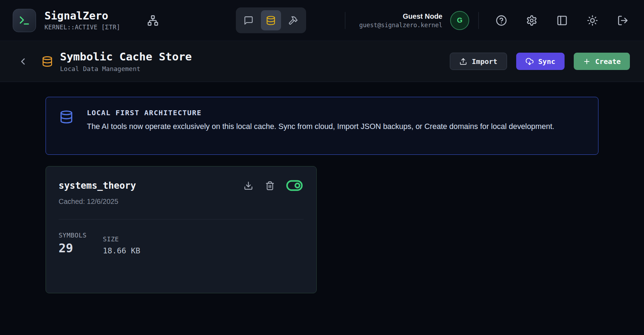  I want to click on database-blue-icon, so click(66, 127).